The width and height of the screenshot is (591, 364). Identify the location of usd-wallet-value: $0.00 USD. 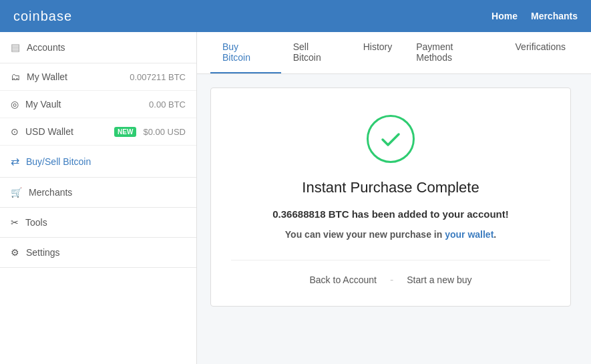
(164, 132).